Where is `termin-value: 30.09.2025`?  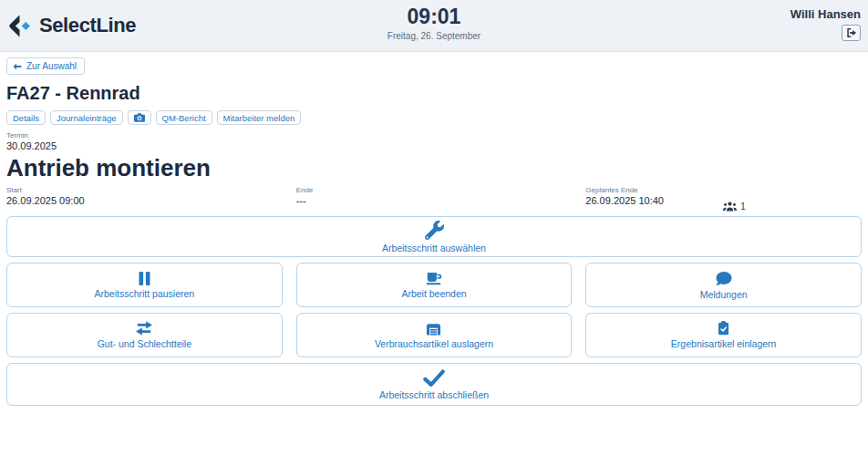 termin-value: 30.09.2025 is located at coordinates (434, 146).